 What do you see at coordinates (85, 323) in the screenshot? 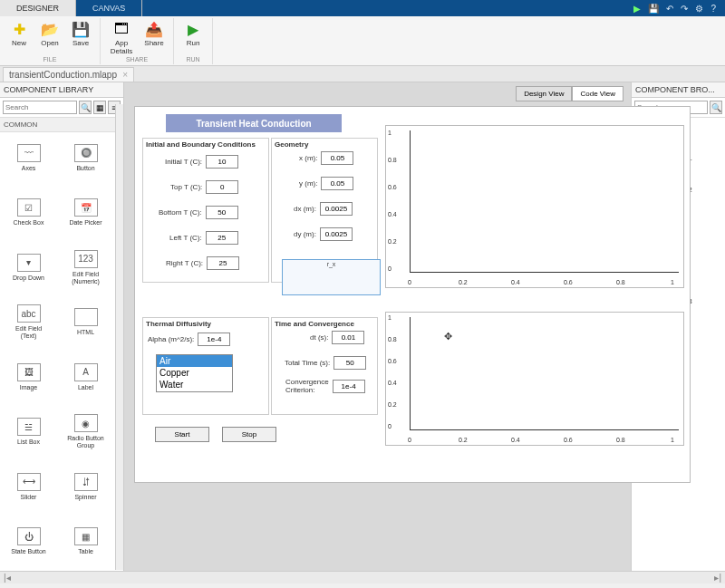
I see `component-html: HTML` at bounding box center [85, 323].